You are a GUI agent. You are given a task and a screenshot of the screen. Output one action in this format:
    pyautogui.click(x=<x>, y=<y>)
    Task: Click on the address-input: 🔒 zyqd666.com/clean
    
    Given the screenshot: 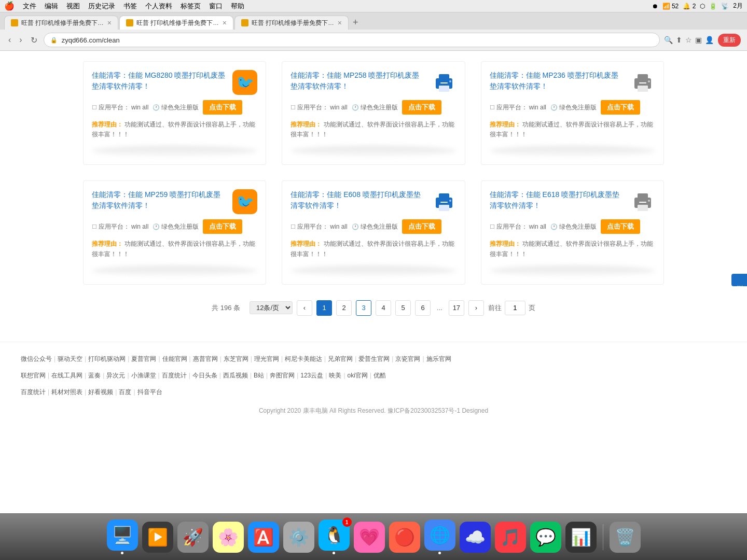 What is the action you would take?
    pyautogui.click(x=352, y=40)
    